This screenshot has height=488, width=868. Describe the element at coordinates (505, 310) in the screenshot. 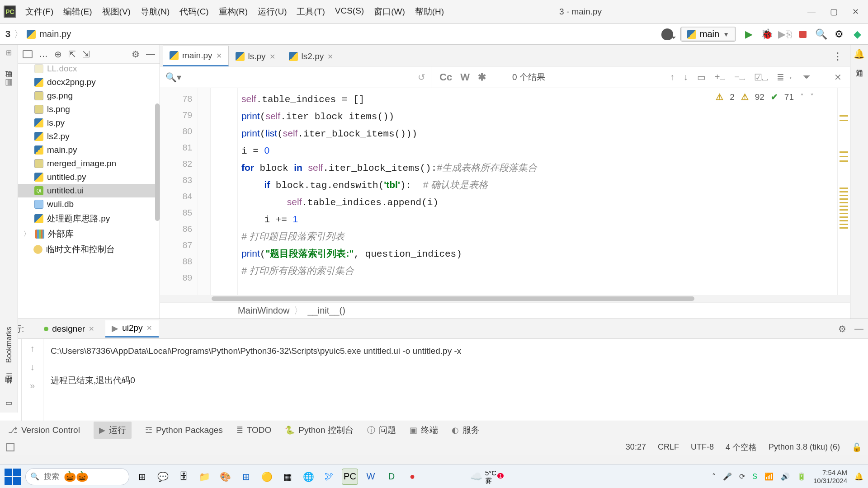

I see `code-breadcrumb: MainWindow 〉 __init__()` at that location.